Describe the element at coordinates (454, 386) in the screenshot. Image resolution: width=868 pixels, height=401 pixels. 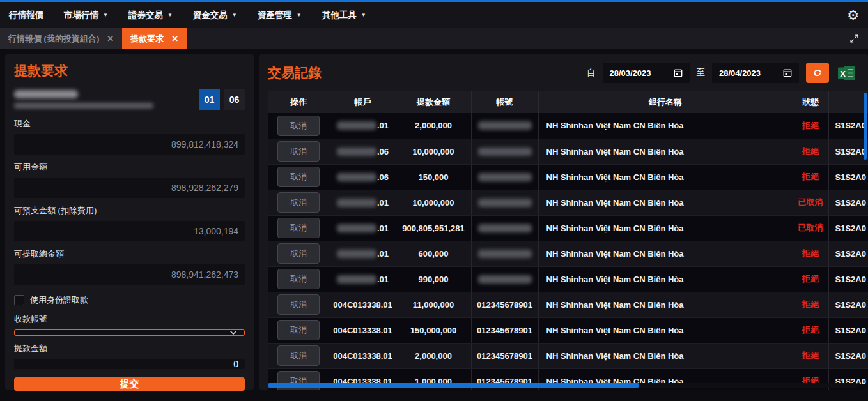
I see `horizontal-scrollbar-thumb` at that location.